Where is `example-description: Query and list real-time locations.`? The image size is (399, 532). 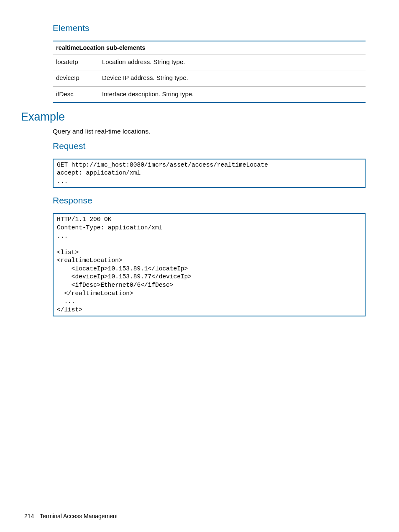 example-description: Query and list real-time locations. is located at coordinates (209, 131).